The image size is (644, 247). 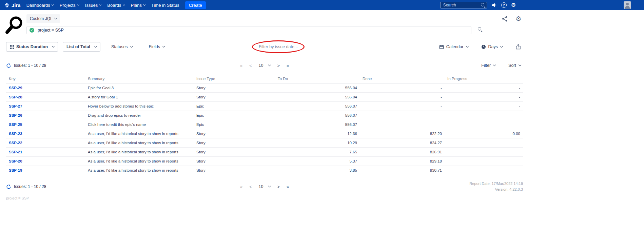 I want to click on issues-count-label: Issues: 1 - 10 / 28, so click(x=30, y=187).